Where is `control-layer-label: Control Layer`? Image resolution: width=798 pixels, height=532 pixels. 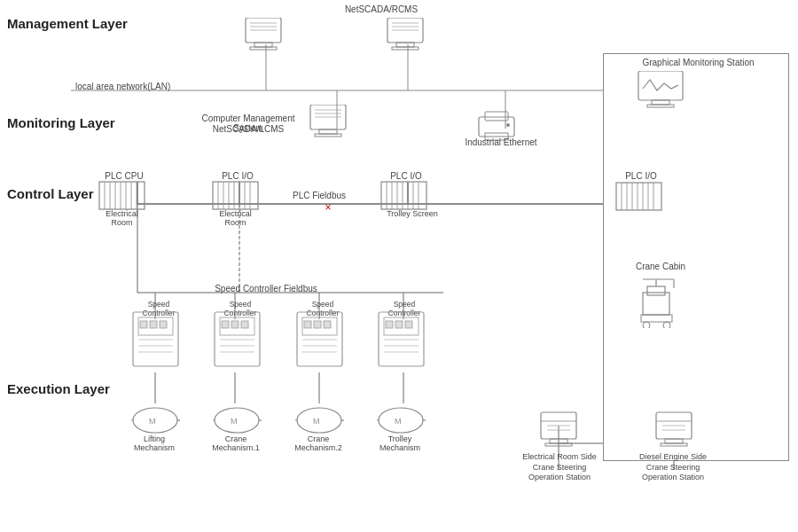 control-layer-label: Control Layer is located at coordinates (51, 193).